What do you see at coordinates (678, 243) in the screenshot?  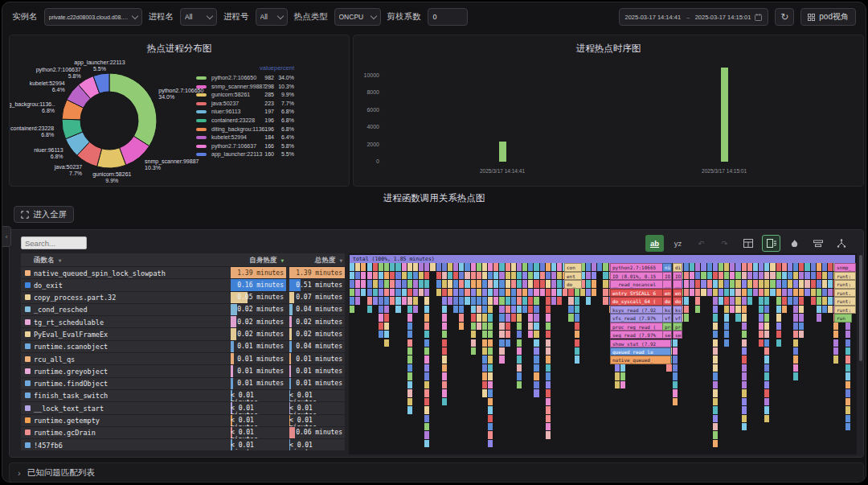 I see `regex-button: yz` at bounding box center [678, 243].